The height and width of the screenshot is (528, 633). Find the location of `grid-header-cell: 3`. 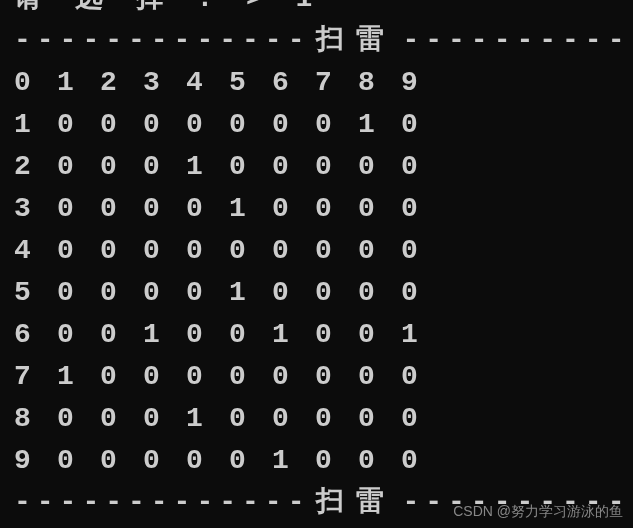

grid-header-cell: 3 is located at coordinates (164, 83).